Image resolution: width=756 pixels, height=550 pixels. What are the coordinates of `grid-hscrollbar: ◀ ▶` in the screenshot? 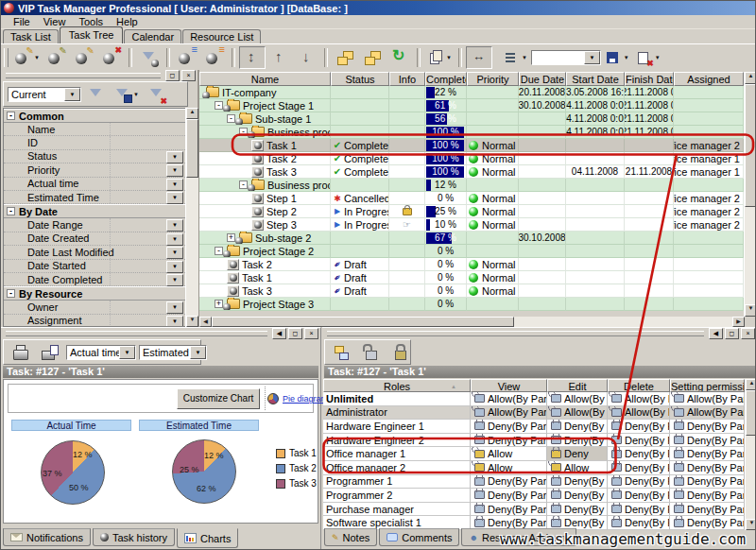 It's located at (472, 321).